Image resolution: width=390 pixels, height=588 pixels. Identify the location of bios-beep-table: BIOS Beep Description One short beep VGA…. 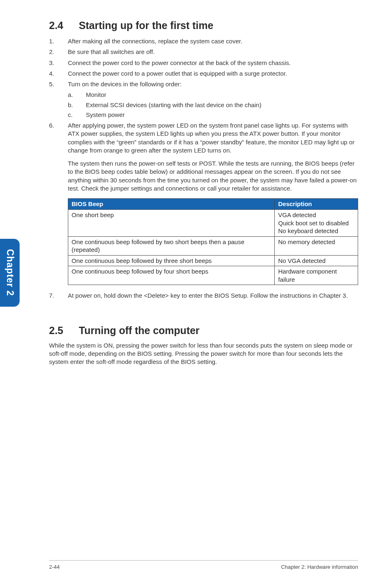
(213, 242).